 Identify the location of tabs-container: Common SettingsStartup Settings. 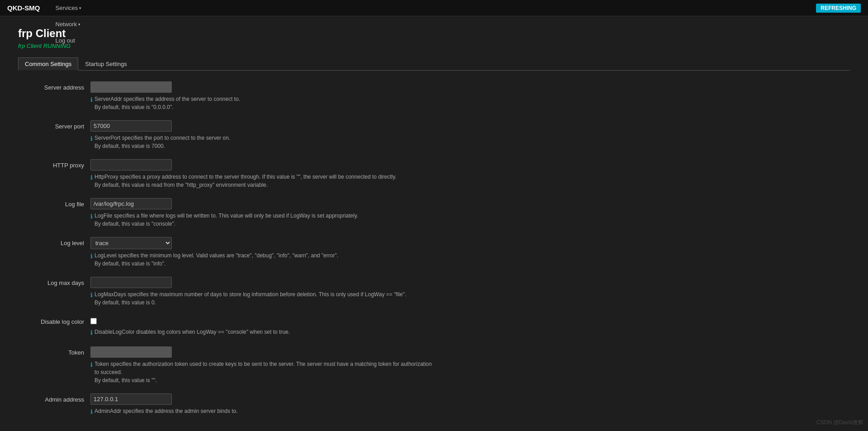
(434, 64).